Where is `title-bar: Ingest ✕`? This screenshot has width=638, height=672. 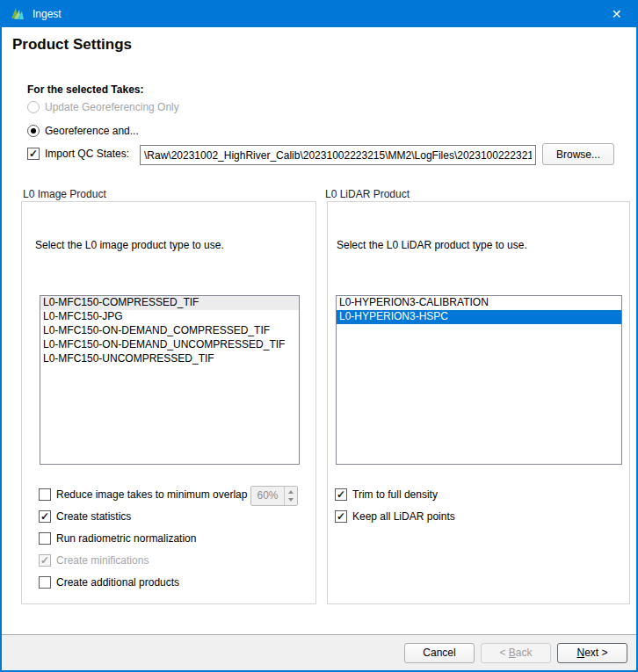
title-bar: Ingest ✕ is located at coordinates (319, 14).